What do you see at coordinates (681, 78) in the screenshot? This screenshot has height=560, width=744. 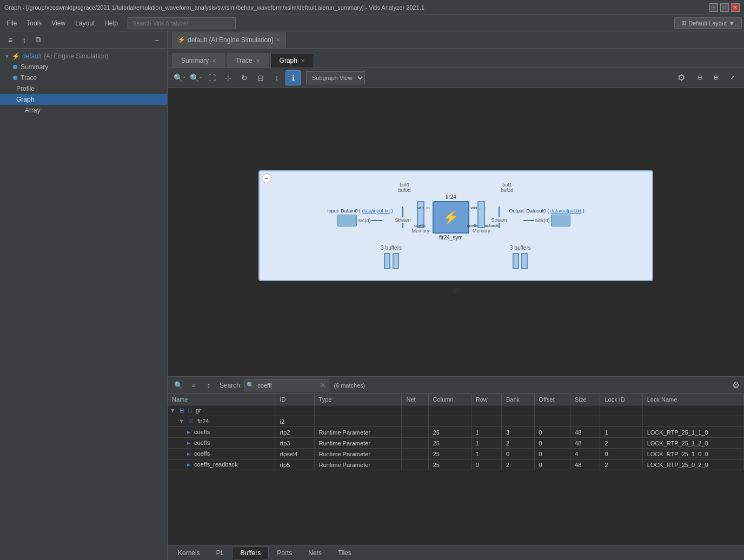 I see `graph-settings-button: ⚙` at bounding box center [681, 78].